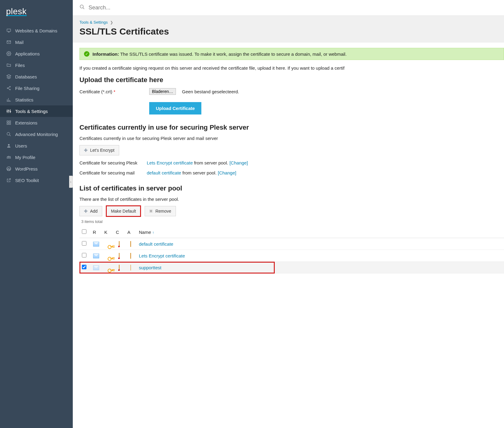  What do you see at coordinates (170, 163) in the screenshot?
I see `cert-link: Lets Encrypt certificate` at bounding box center [170, 163].